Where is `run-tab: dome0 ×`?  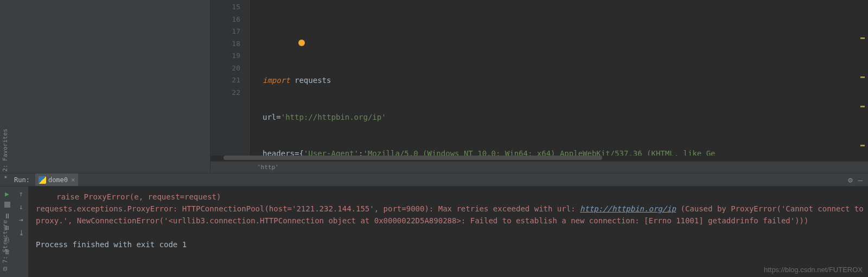
run-tab: dome0 × is located at coordinates (56, 180).